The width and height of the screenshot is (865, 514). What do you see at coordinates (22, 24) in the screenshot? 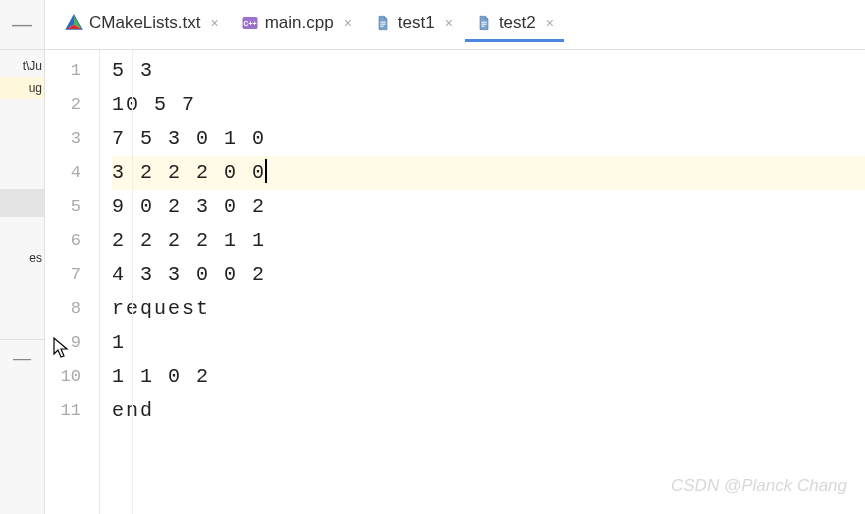
I see `collapse-icon: —` at bounding box center [22, 24].